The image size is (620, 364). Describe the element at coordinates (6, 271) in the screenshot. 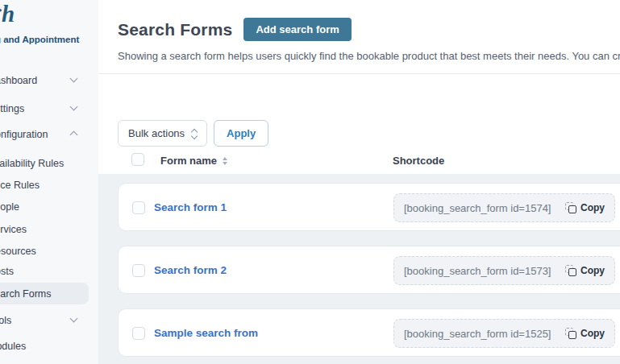

I see `sidebar-item-label: Costs` at that location.